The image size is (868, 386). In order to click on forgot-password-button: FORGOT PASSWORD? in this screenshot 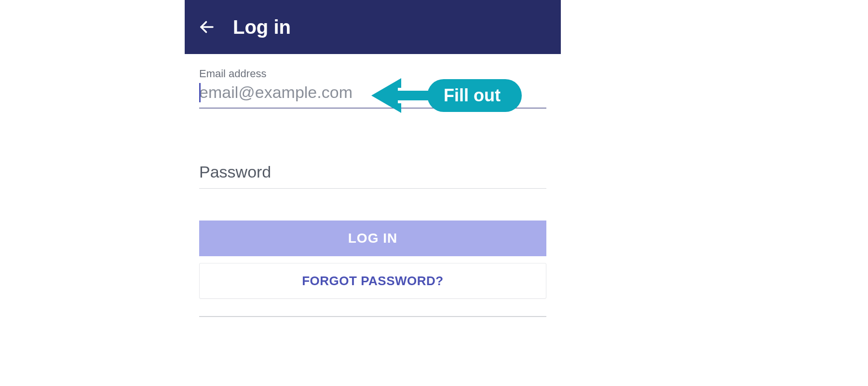, I will do `click(373, 281)`.